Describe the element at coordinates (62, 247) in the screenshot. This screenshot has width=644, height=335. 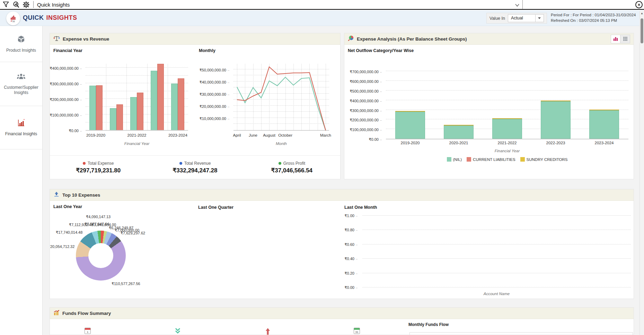
I see `donut-label: ₹20,054,712.32` at that location.